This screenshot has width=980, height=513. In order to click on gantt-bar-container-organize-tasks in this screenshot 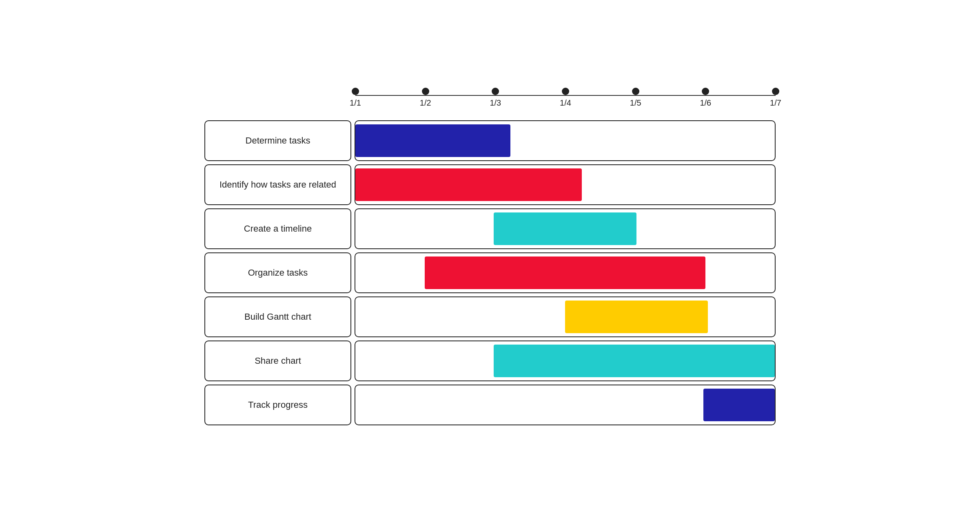, I will do `click(565, 273)`.